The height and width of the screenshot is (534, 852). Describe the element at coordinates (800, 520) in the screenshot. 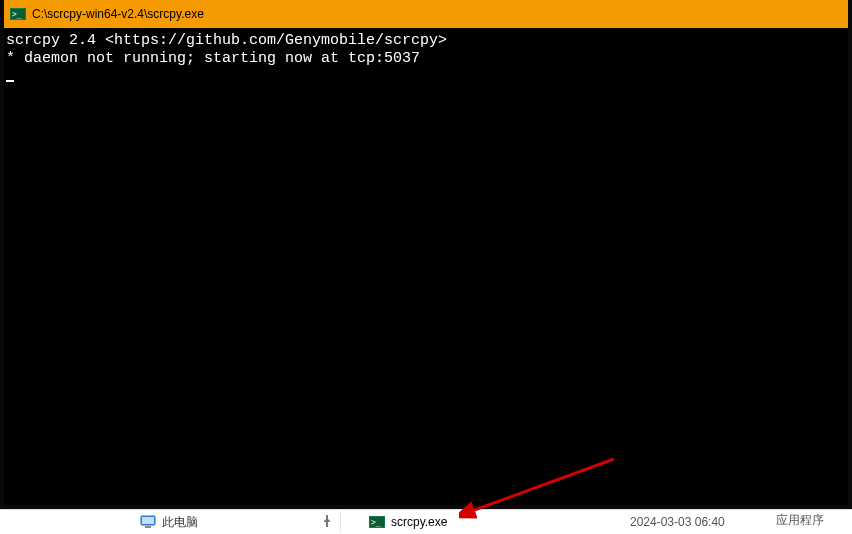

I see `file-type-label: 应用程序` at that location.